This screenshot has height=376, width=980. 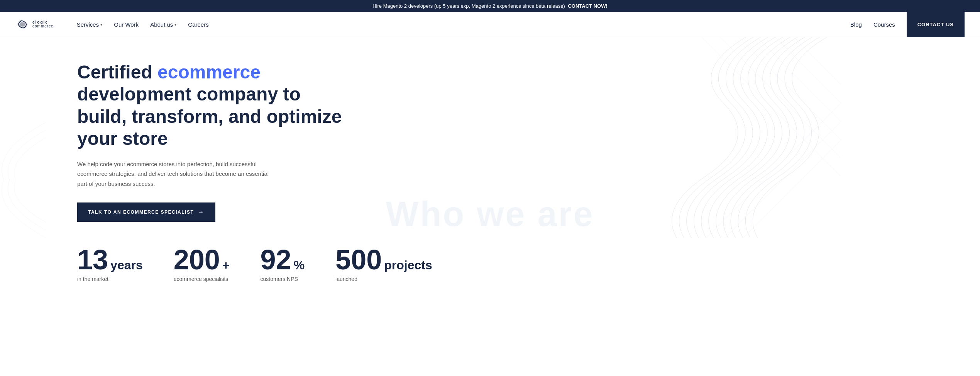 I want to click on stat-nps: 92 % customers NPS, so click(x=283, y=264).